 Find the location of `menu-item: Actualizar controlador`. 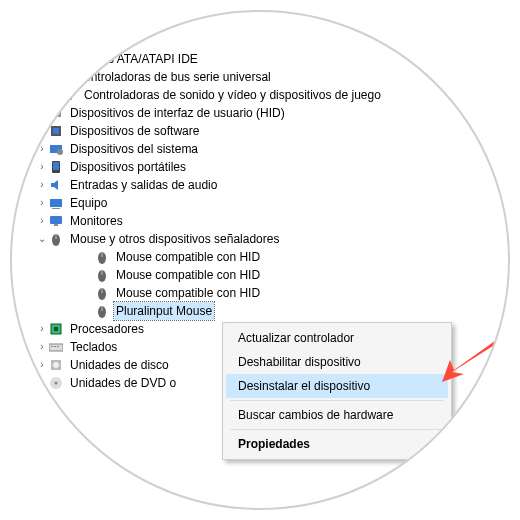

menu-item: Actualizar controlador is located at coordinates (337, 338).